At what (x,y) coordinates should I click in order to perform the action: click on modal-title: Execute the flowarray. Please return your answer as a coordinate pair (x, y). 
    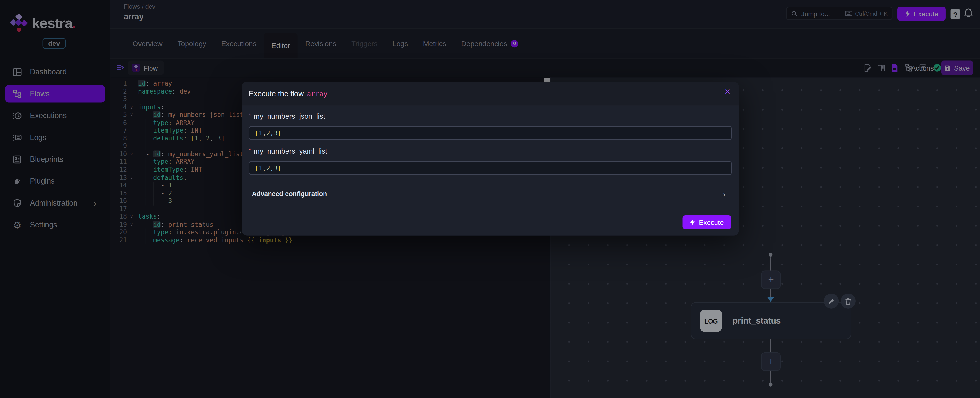
    Looking at the image, I should click on (288, 94).